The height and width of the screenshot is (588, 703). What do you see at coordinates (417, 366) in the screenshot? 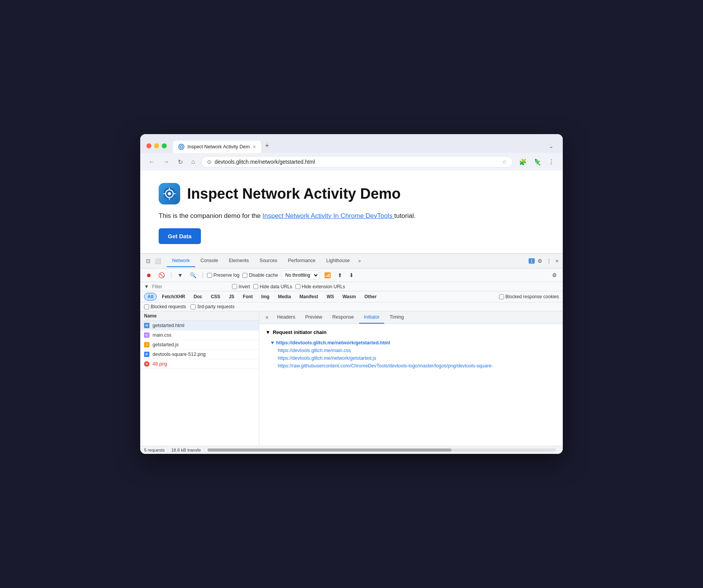
I see `chain-item-raw: https://raw.githubusercontent.com/Chrome…` at bounding box center [417, 366].